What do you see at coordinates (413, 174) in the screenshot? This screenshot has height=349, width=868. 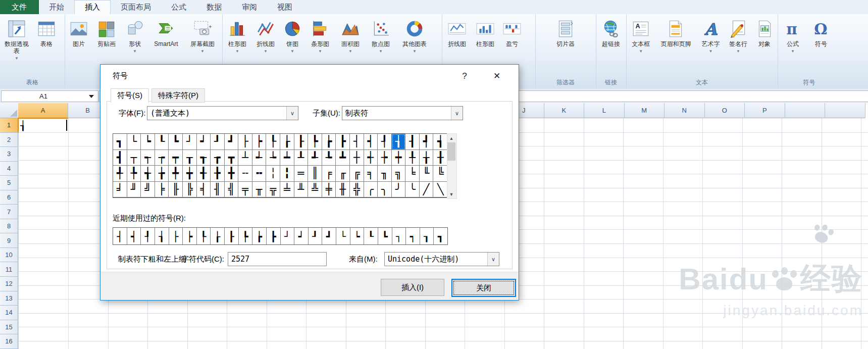 I see `symbol-cell: ╘` at bounding box center [413, 174].